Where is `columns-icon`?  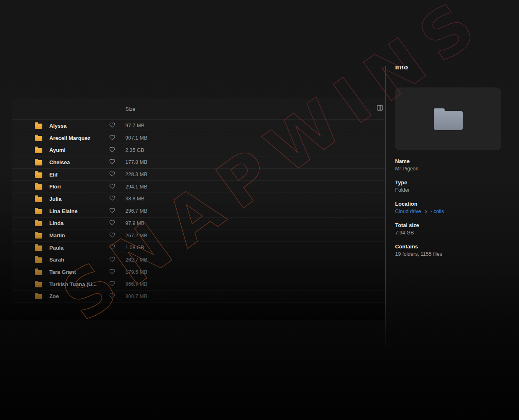
columns-icon is located at coordinates (380, 108).